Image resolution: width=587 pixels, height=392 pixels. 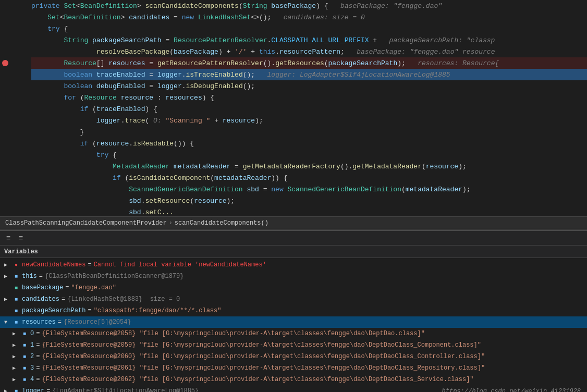 I want to click on var-value: {FileSystemResource@2061} "file [G:\mysp…, so click(x=263, y=368).